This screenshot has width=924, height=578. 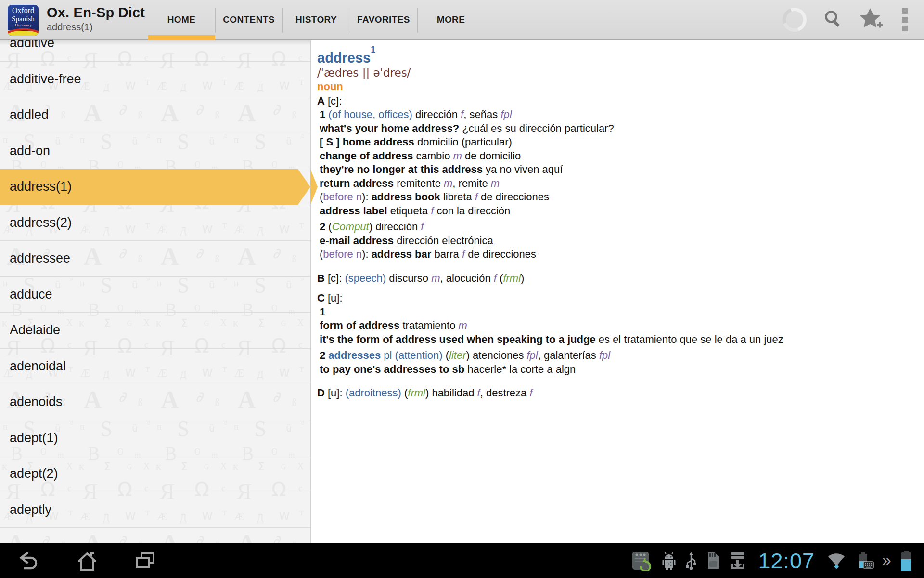 What do you see at coordinates (463, 142) in the screenshot?
I see `text-run: domicilio (particular)` at bounding box center [463, 142].